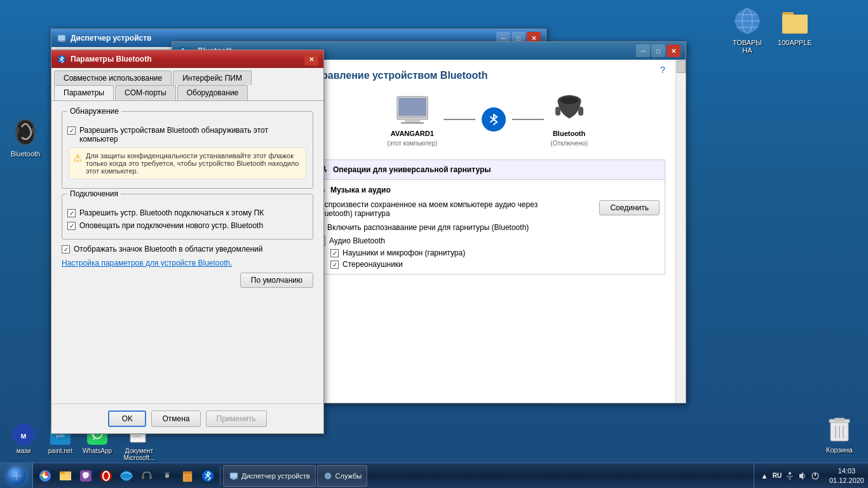 The height and width of the screenshot is (488, 868). I want to click on bluetooth-params-titlebar: Параметры Bluetooth ✕, so click(187, 59).